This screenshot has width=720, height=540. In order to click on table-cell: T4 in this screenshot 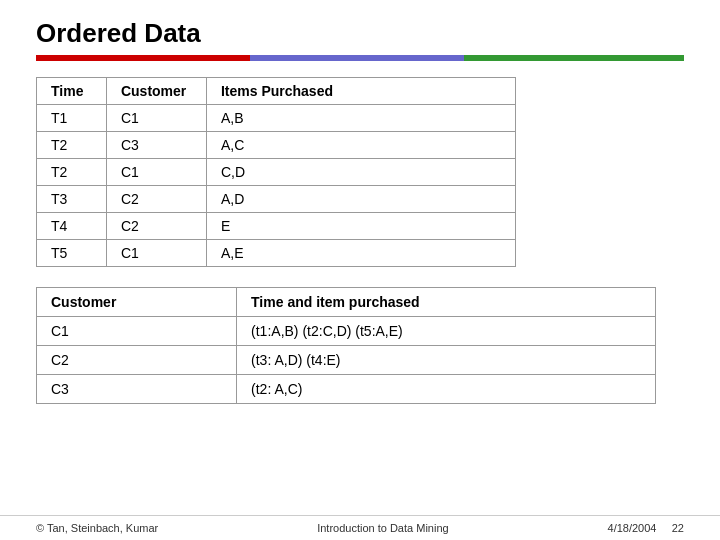, I will do `click(72, 226)`.